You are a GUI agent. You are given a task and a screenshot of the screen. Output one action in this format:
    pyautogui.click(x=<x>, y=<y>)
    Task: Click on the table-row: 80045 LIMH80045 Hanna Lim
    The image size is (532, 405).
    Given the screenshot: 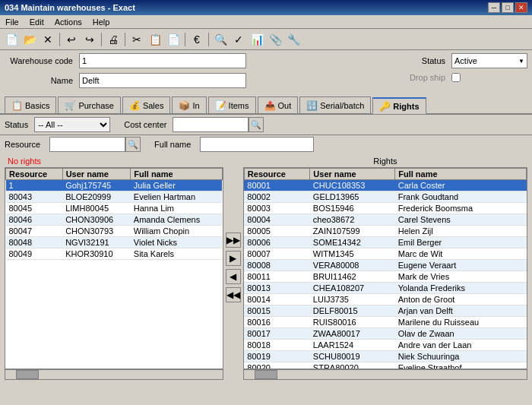 What is the action you would take?
    pyautogui.click(x=114, y=208)
    